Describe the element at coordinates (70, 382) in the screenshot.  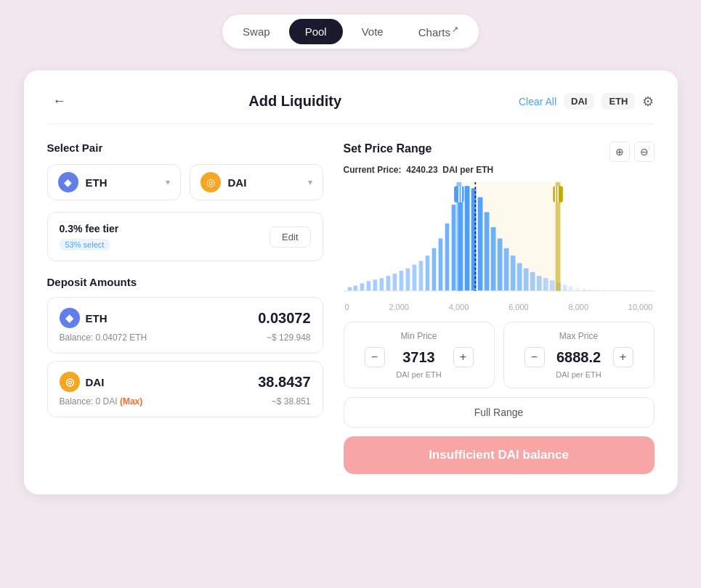
I see `dai-deposit-icon: ◎` at that location.